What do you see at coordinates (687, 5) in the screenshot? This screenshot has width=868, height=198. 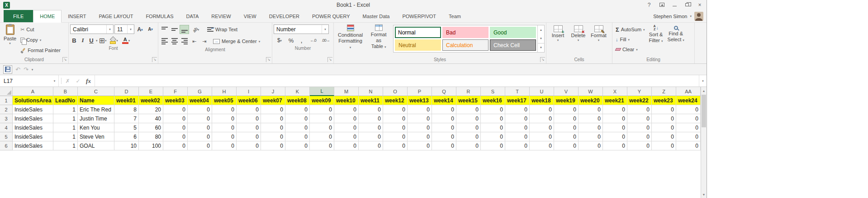 I see `restore-button` at bounding box center [687, 5].